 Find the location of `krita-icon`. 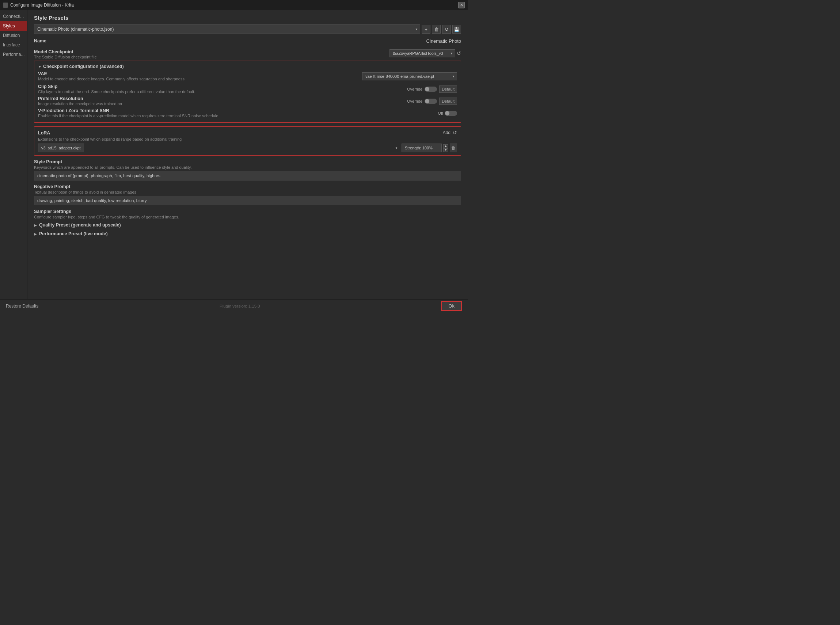

krita-icon is located at coordinates (5, 5).